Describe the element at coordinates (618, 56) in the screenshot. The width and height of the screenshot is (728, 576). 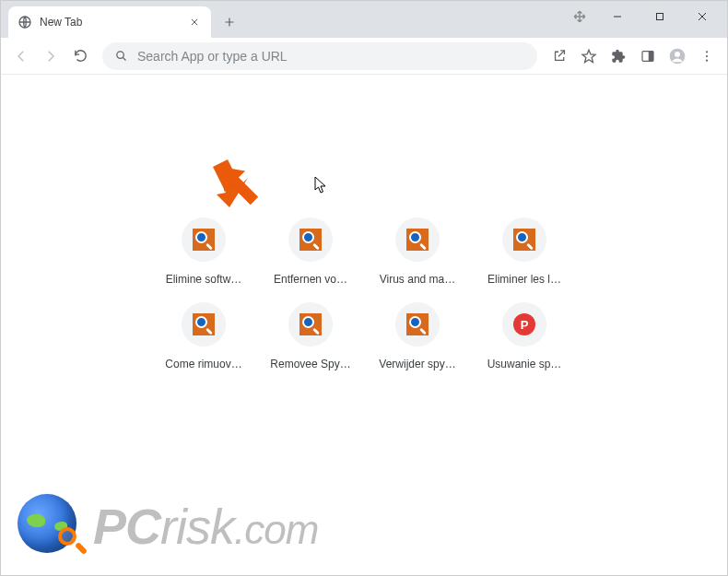
I see `extensions-button` at that location.